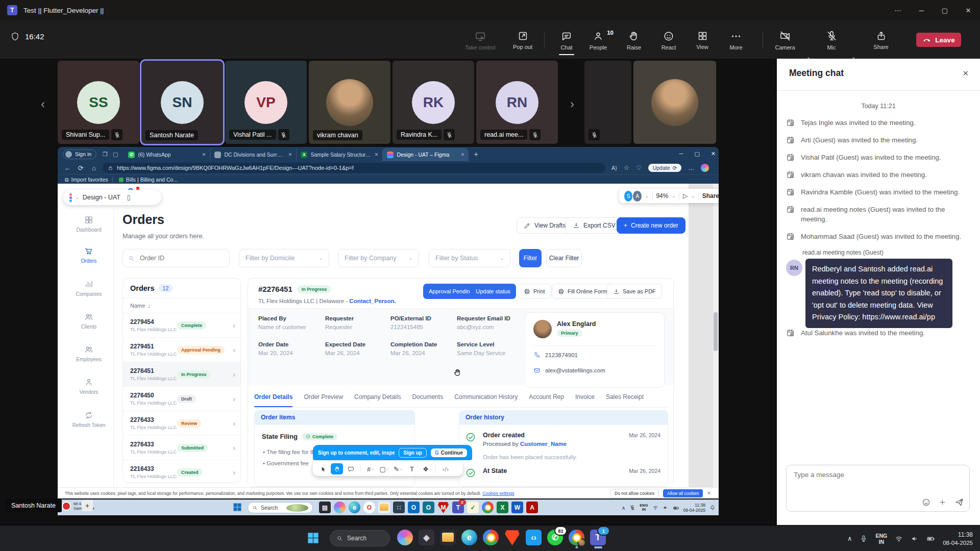 This screenshot has height=551, width=980. What do you see at coordinates (360, 538) in the screenshot?
I see `taskbar-search-box: Search` at bounding box center [360, 538].